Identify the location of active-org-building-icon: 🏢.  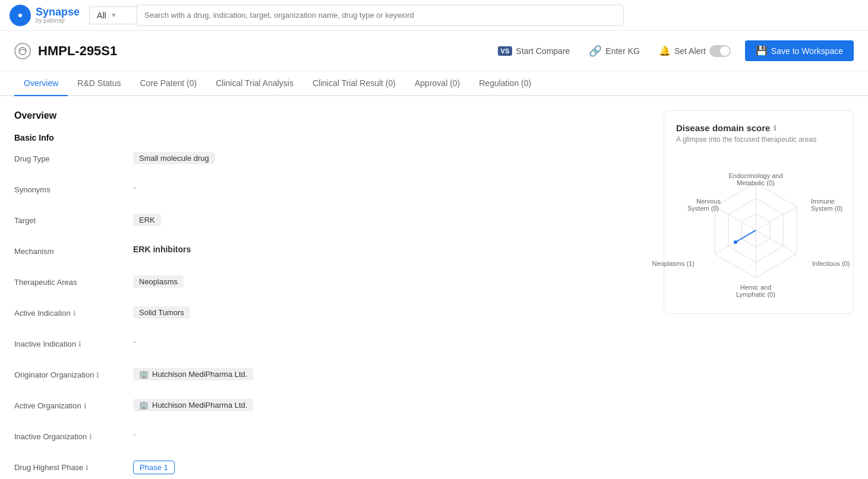
(144, 405).